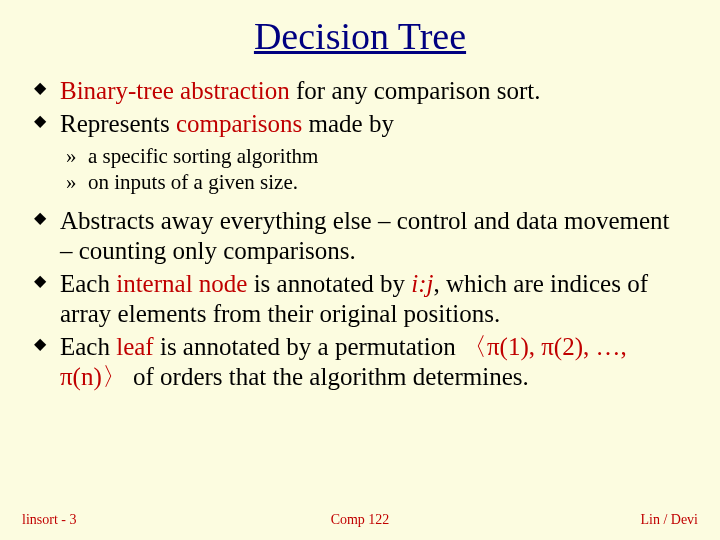 This screenshot has height=540, width=720. Describe the element at coordinates (360, 170) in the screenshot. I see `sub-bullet-group: a specific sorting algorithm on inputs o…` at that location.